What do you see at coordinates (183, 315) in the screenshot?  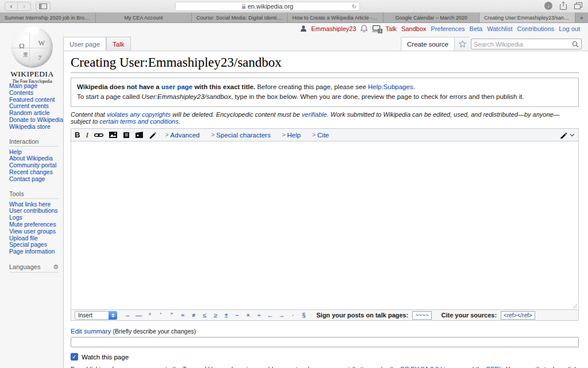 I see `special-char-button: ≈` at bounding box center [183, 315].